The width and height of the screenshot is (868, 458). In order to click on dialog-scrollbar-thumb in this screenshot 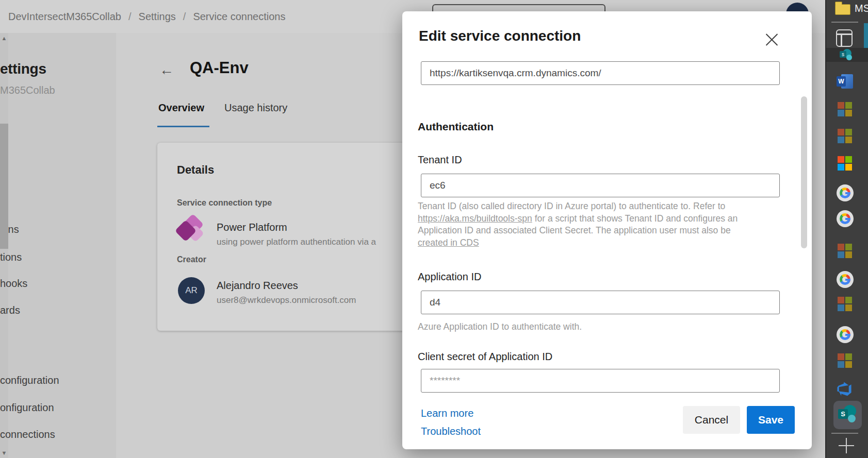, I will do `click(804, 172)`.